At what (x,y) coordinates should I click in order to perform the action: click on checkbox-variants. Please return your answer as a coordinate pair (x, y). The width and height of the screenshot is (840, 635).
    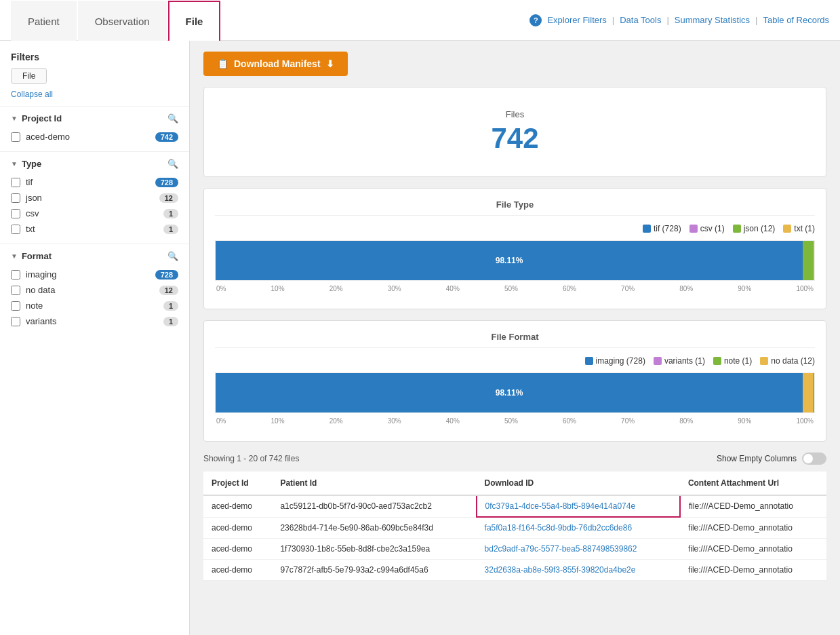
    Looking at the image, I should click on (16, 322).